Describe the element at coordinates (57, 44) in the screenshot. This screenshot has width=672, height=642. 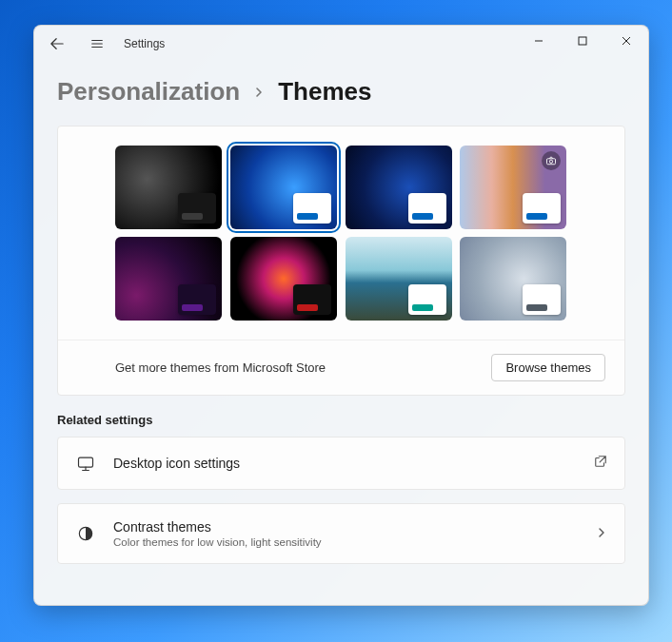
I see `back-arrow-icon` at that location.